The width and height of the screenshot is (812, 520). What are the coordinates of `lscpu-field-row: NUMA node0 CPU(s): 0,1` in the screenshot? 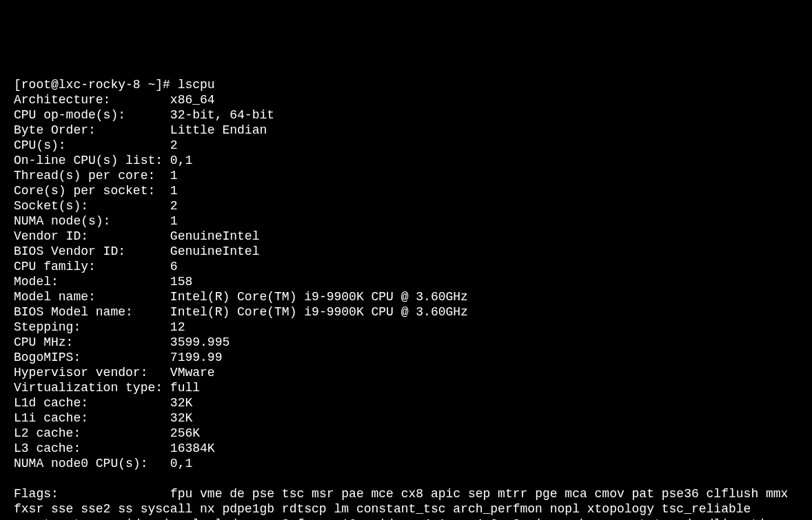 It's located at (406, 464).